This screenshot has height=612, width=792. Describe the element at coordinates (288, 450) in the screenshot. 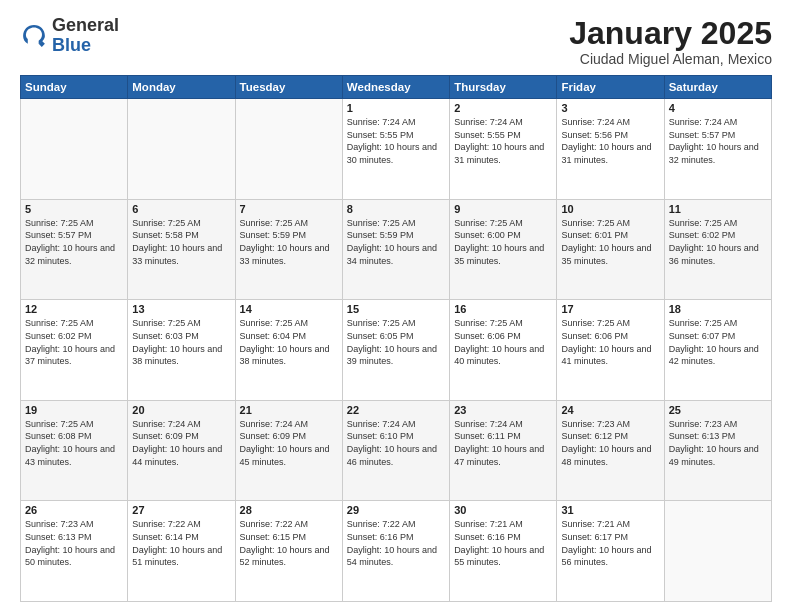

I see `calendar-cell: 21Sunrise: 7:24 AM Sunset: 6:09 PM Dayli…` at that location.